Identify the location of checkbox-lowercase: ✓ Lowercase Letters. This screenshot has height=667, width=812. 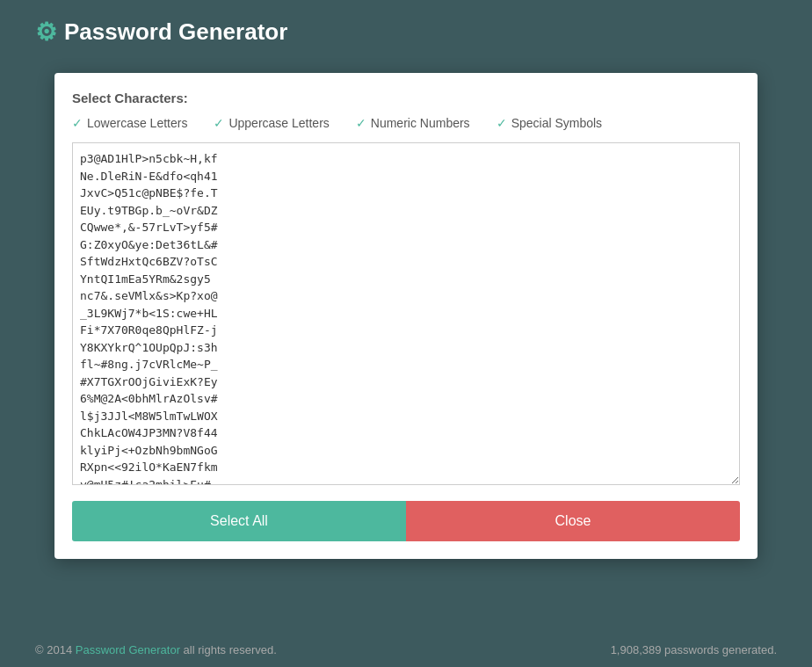
(130, 123).